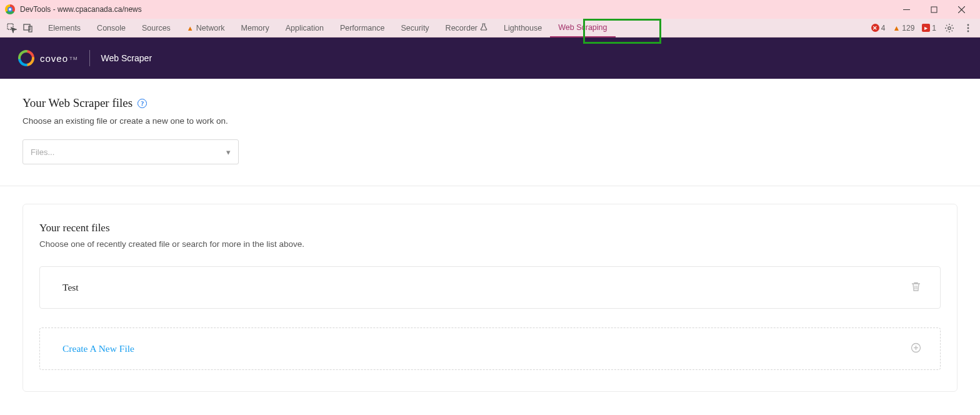 This screenshot has height=415, width=980. I want to click on devtools-toolbar: Elements Console Sources ▲Network Memory…, so click(490, 28).